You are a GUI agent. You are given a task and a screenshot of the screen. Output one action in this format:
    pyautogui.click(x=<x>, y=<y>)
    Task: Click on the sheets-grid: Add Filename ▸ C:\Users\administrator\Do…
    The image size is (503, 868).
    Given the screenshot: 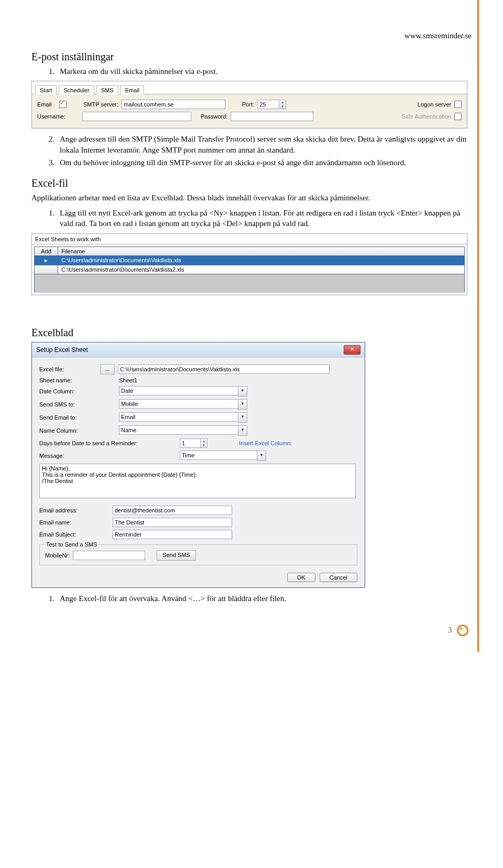 What is the action you would take?
    pyautogui.click(x=249, y=270)
    